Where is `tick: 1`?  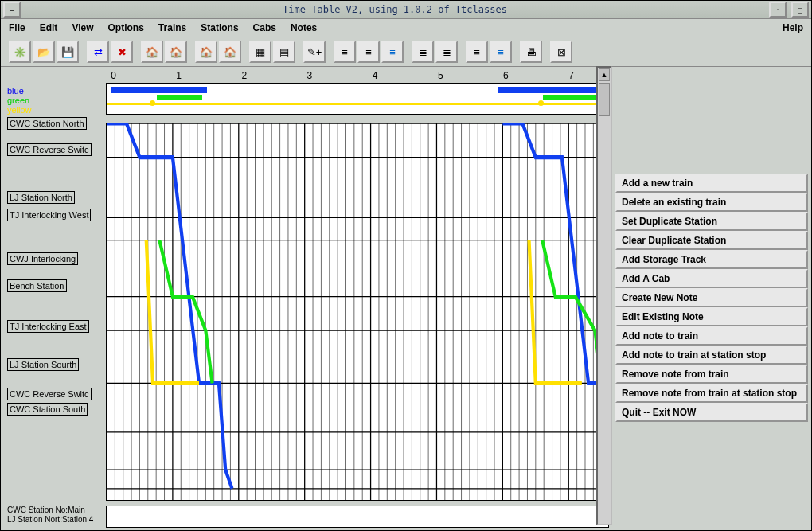 tick: 1 is located at coordinates (178, 76).